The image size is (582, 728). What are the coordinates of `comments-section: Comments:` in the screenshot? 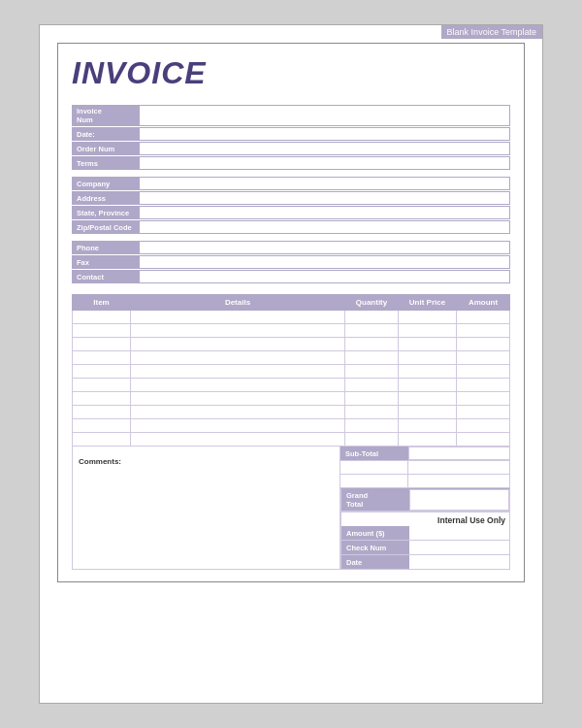 It's located at (206, 509).